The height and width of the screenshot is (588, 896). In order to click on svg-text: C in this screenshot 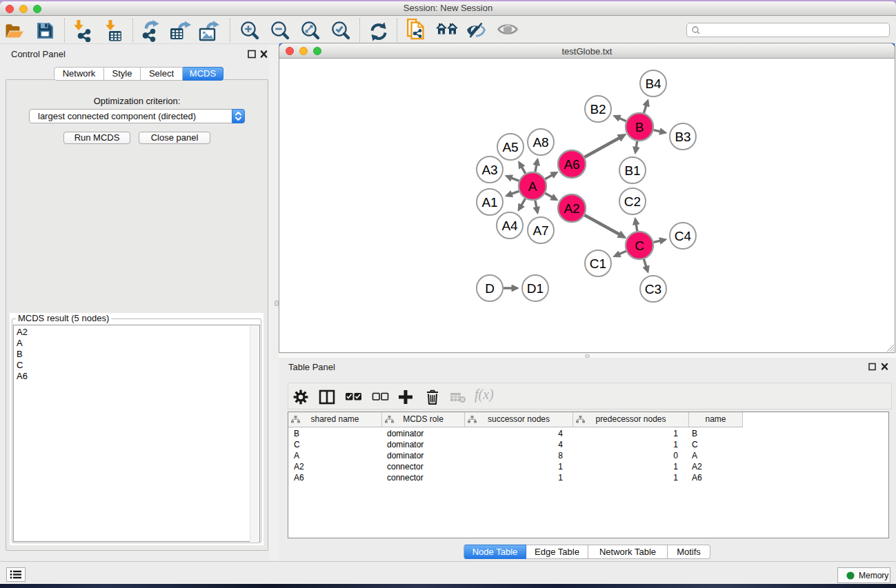, I will do `click(639, 245)`.